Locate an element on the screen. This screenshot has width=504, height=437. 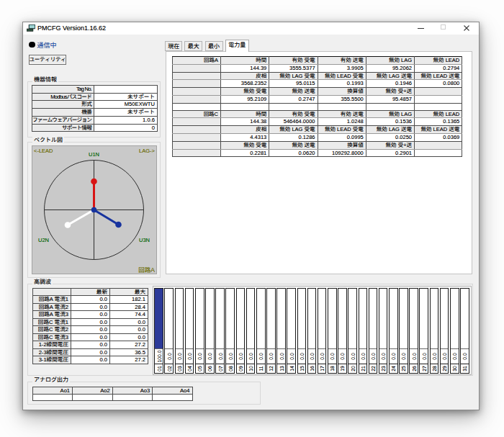
svg-text: U1N is located at coordinates (94, 154).